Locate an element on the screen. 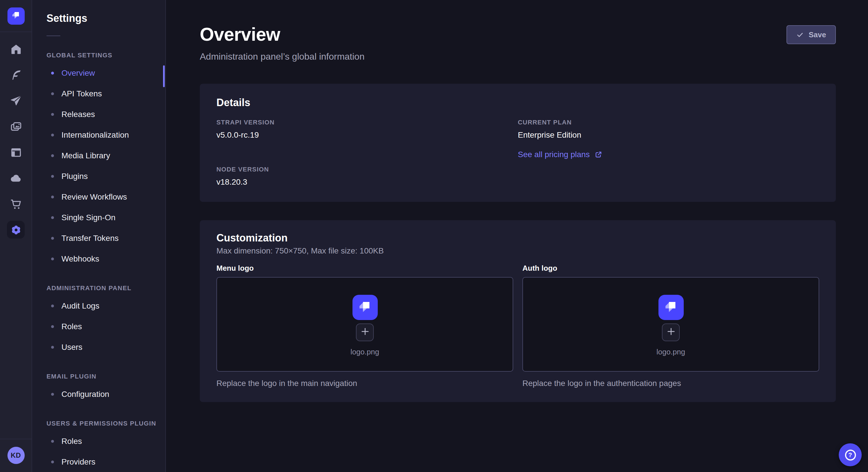  strapi-version-value: v5.0.0-rc.19 is located at coordinates (367, 135).